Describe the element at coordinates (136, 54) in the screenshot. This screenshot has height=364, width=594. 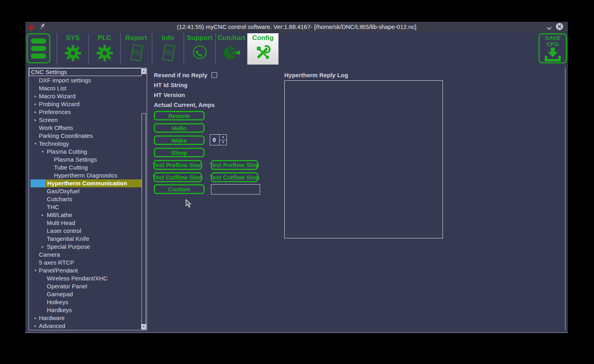
I see `report-document-icon` at that location.